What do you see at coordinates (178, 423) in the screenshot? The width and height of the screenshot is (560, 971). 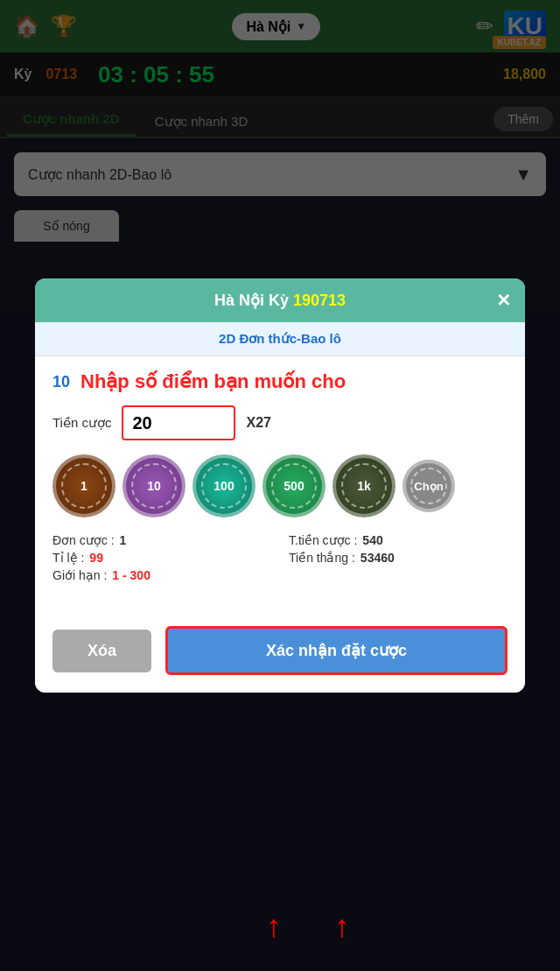 I see `bet-amount-input` at bounding box center [178, 423].